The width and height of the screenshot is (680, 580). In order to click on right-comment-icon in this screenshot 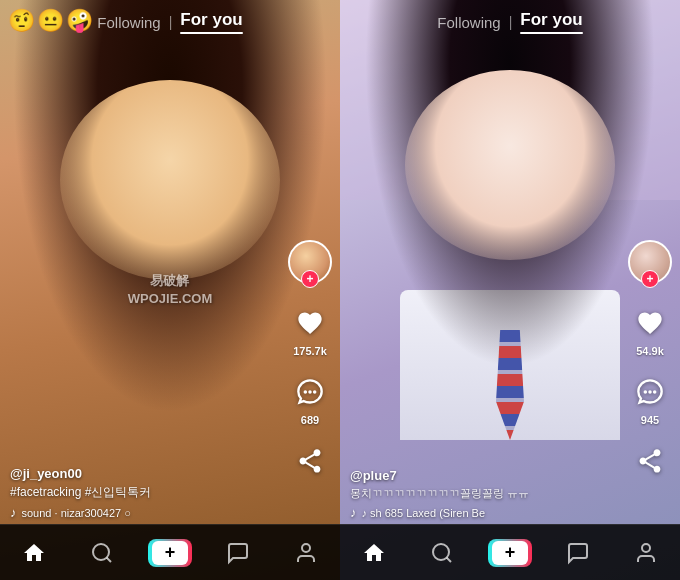, I will do `click(650, 392)`.